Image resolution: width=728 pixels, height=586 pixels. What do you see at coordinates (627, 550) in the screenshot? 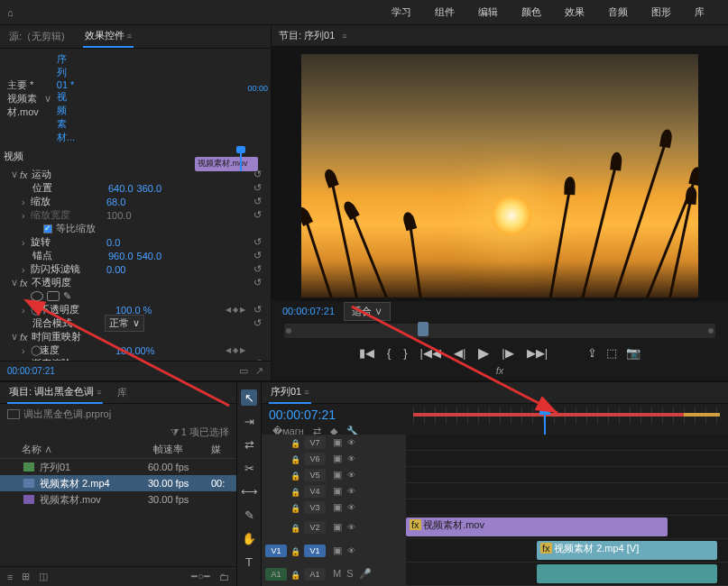
I see `timeline-clip: fx 视频素材 2.mp4 [V]` at bounding box center [627, 550].